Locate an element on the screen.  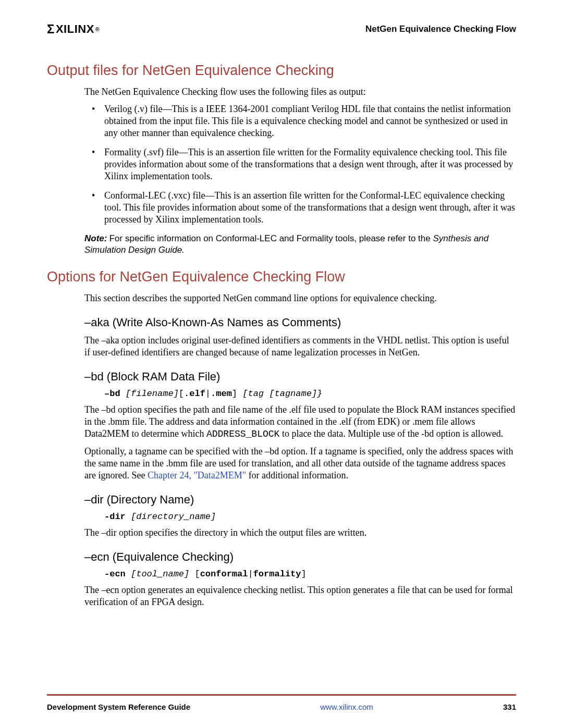
ecn-syntax: -ecn [tool_name] [conformal|formality] is located at coordinates (310, 574).